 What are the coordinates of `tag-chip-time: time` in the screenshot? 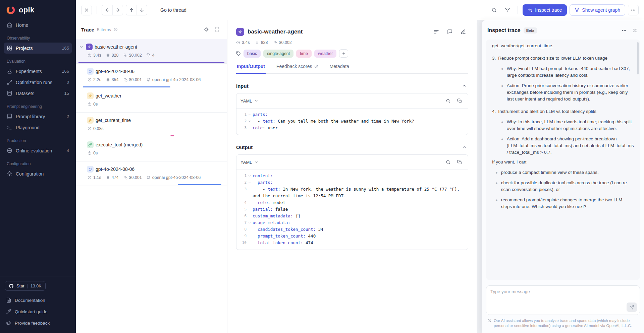 It's located at (304, 54).